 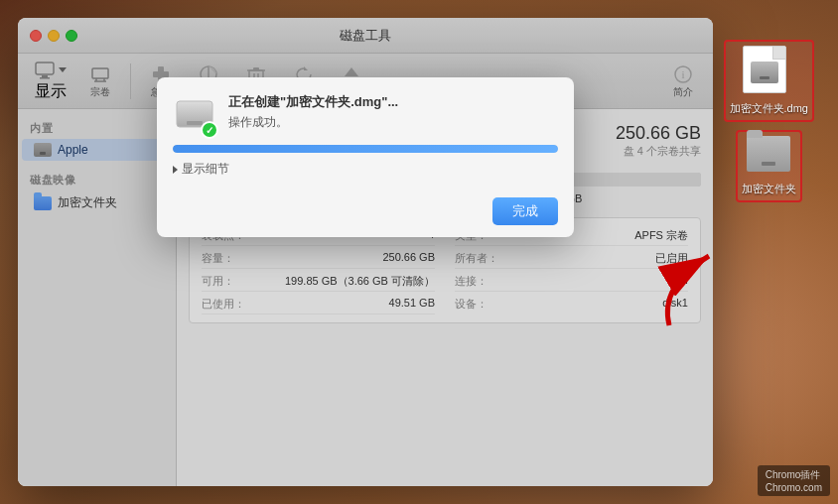 What do you see at coordinates (794, 481) in the screenshot?
I see `watermark-text: Chromo插件Chromo.com` at bounding box center [794, 481].